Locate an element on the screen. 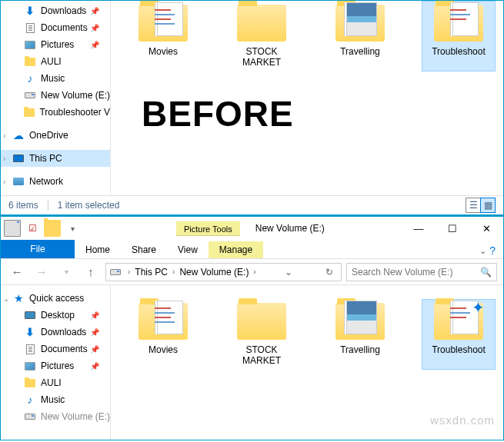  qat-properties-button: ☑ is located at coordinates (32, 228).